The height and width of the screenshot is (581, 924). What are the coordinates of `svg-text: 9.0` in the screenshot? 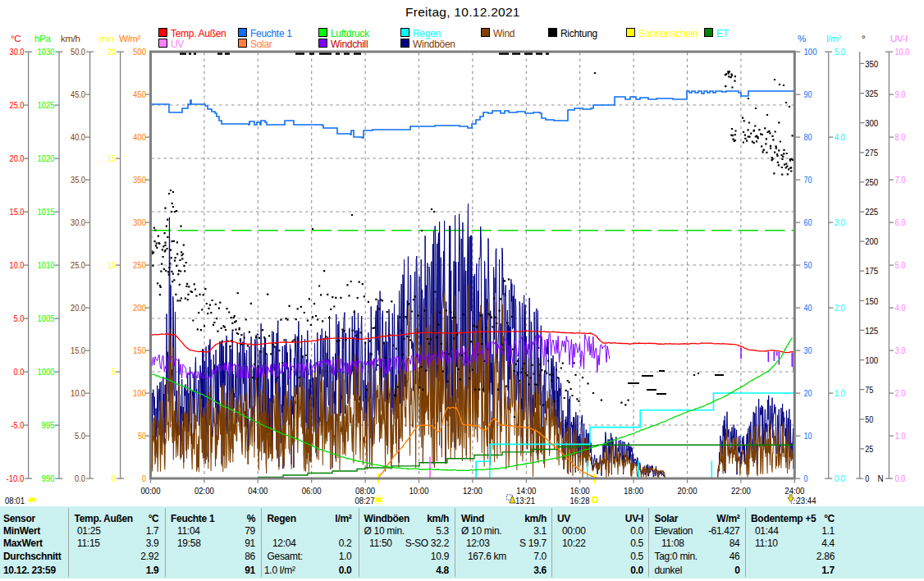 It's located at (899, 94).